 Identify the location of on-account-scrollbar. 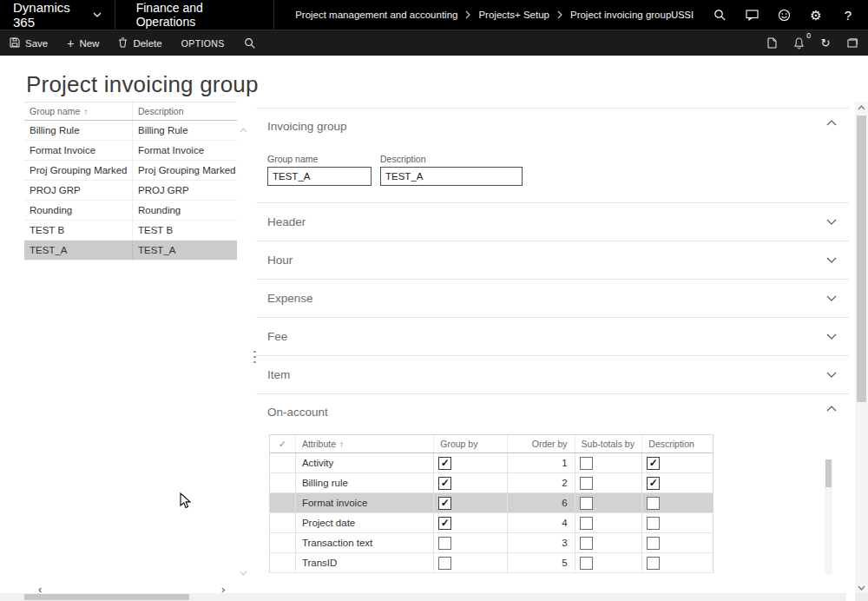
(828, 517).